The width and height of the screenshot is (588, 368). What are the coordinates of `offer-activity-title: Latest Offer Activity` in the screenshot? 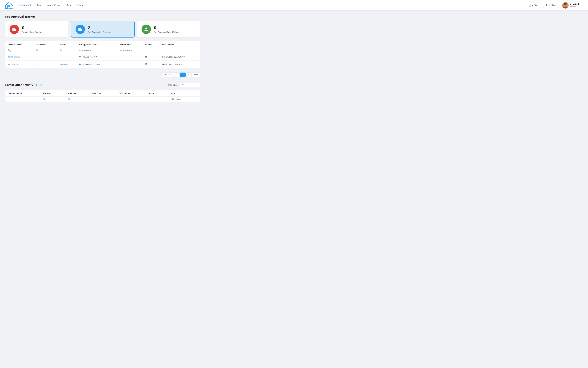 It's located at (19, 85).